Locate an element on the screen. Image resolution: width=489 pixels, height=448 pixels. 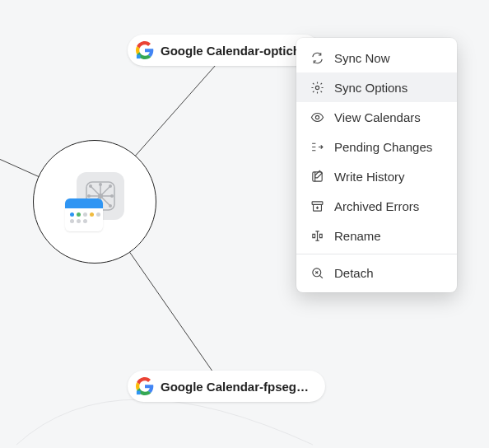
menu-item-label: Sync Now is located at coordinates (362, 58).